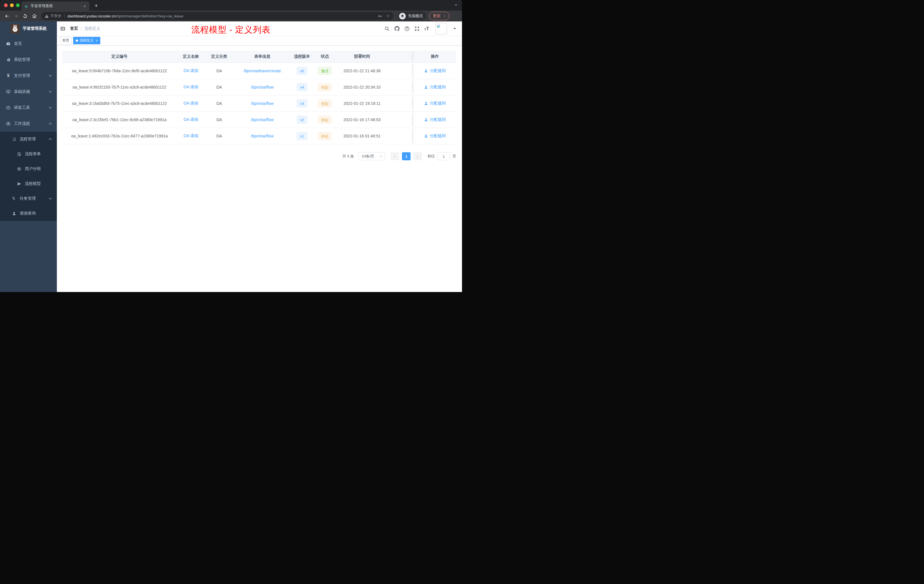 Image resolution: width=924 pixels, height=584 pixels. I want to click on caret-down-icon, so click(455, 28).